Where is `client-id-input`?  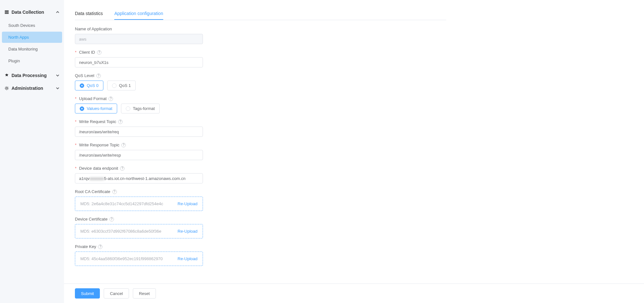 client-id-input is located at coordinates (139, 62).